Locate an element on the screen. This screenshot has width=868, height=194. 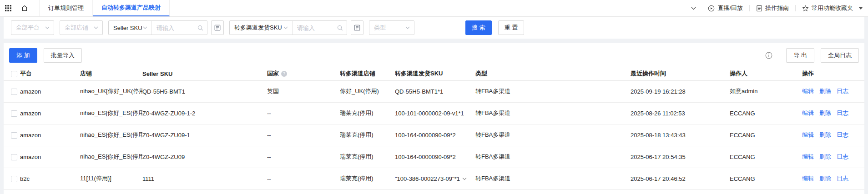
top-tab-bar: 订单规则管理 自动转多渠道产品映射 直播/回放 操作指南 常用功能收藏夹 is located at coordinates (434, 8).